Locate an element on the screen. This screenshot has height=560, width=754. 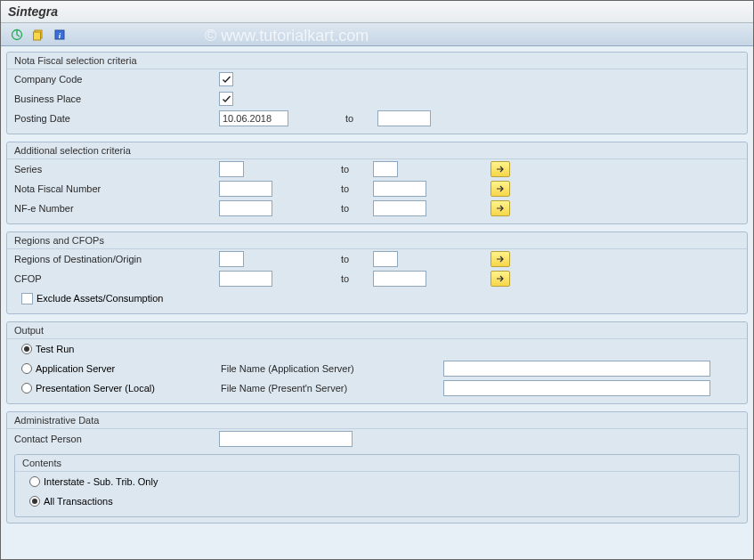
cfop-to-input is located at coordinates (400, 279).